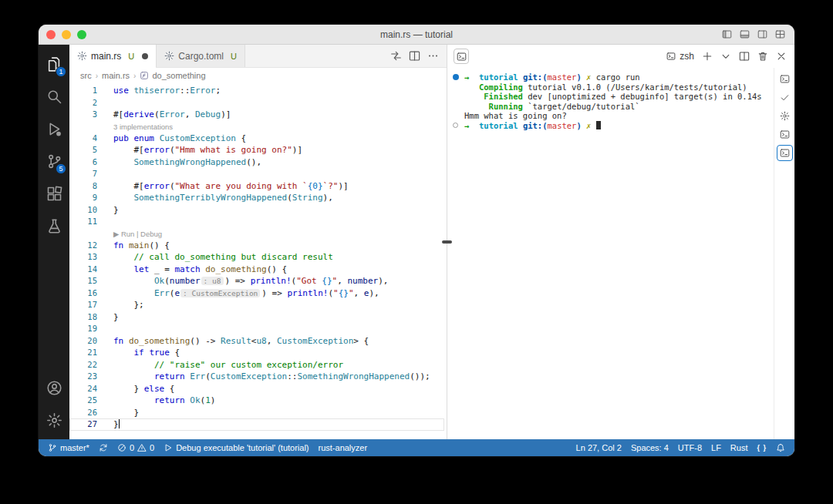  What do you see at coordinates (258, 198) in the screenshot?
I see `code-line-9: 9 SomethingTerriblyWrongHappened(String)…` at bounding box center [258, 198].